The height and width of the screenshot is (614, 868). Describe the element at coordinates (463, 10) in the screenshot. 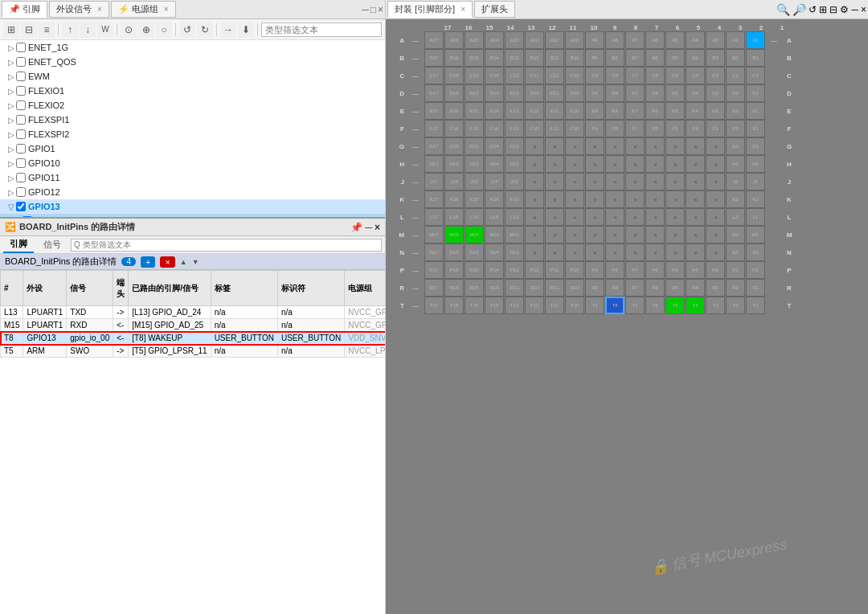

I see `tab-fengzhuang-close: ×` at that location.